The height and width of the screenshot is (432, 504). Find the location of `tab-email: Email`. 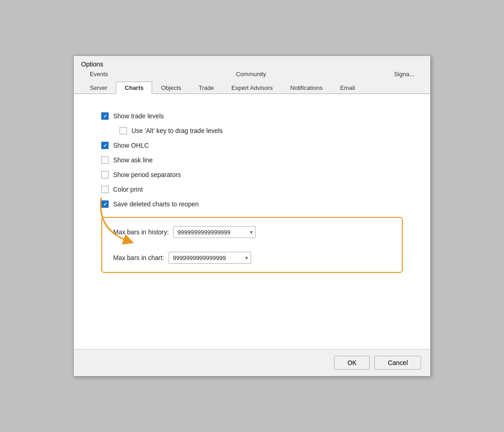

tab-email: Email is located at coordinates (347, 88).